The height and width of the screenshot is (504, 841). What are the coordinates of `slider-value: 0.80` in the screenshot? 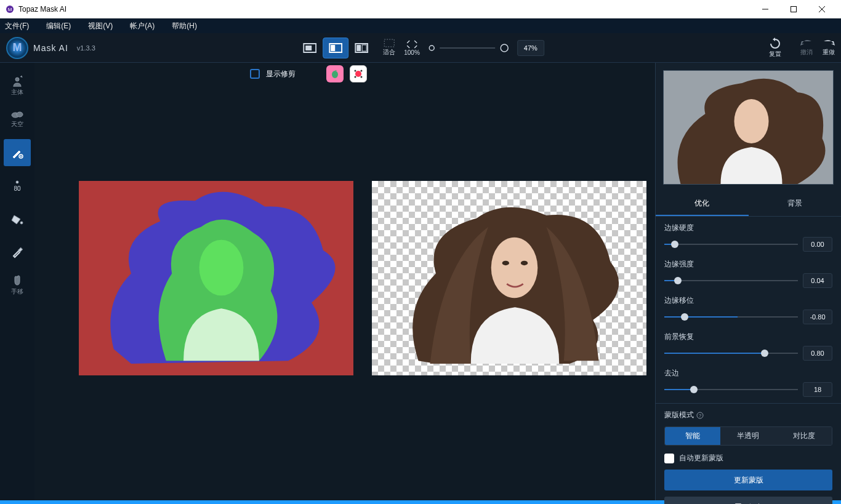 It's located at (818, 353).